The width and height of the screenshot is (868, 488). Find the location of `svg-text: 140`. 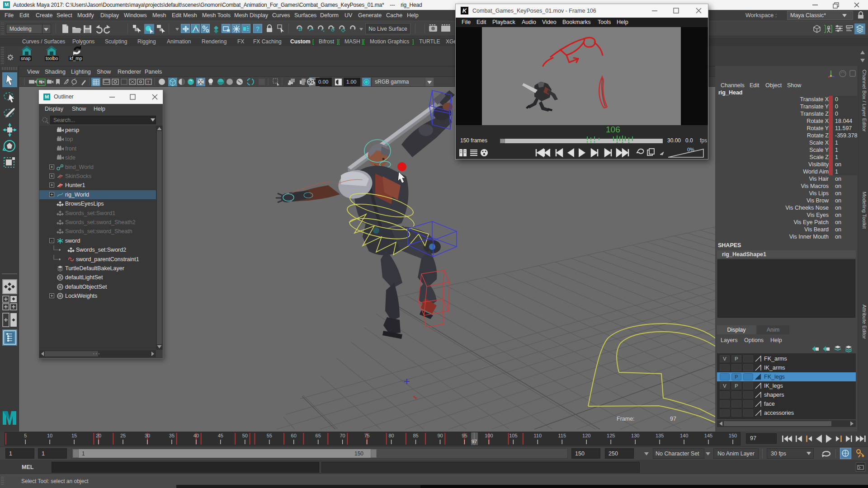

svg-text: 140 is located at coordinates (684, 436).